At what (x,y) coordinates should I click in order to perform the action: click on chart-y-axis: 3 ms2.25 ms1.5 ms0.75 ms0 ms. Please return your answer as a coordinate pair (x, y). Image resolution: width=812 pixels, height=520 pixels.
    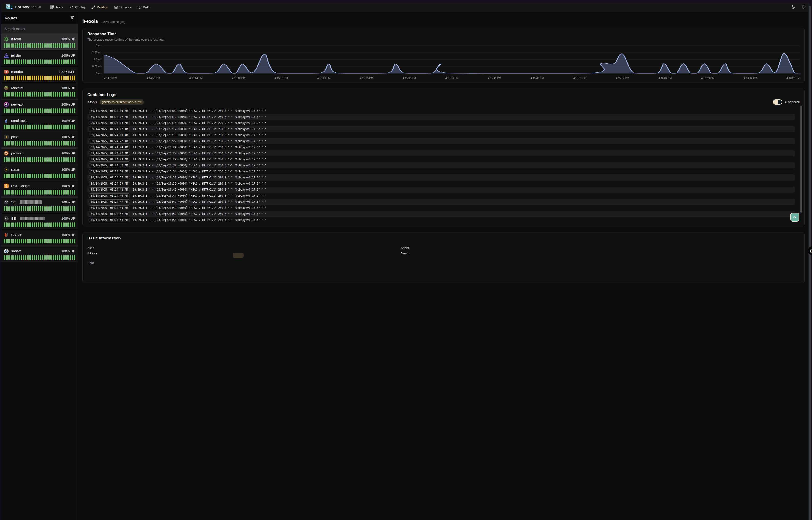
    Looking at the image, I should click on (96, 60).